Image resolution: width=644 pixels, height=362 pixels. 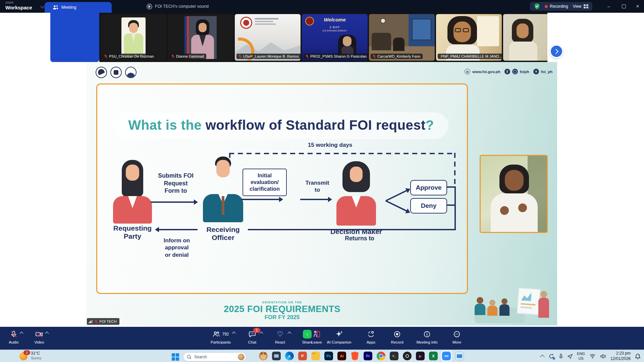 I want to click on start-button, so click(x=175, y=357).